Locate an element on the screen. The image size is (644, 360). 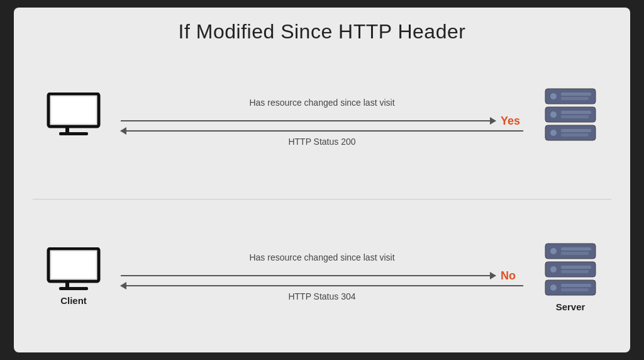
divider is located at coordinates (322, 199).